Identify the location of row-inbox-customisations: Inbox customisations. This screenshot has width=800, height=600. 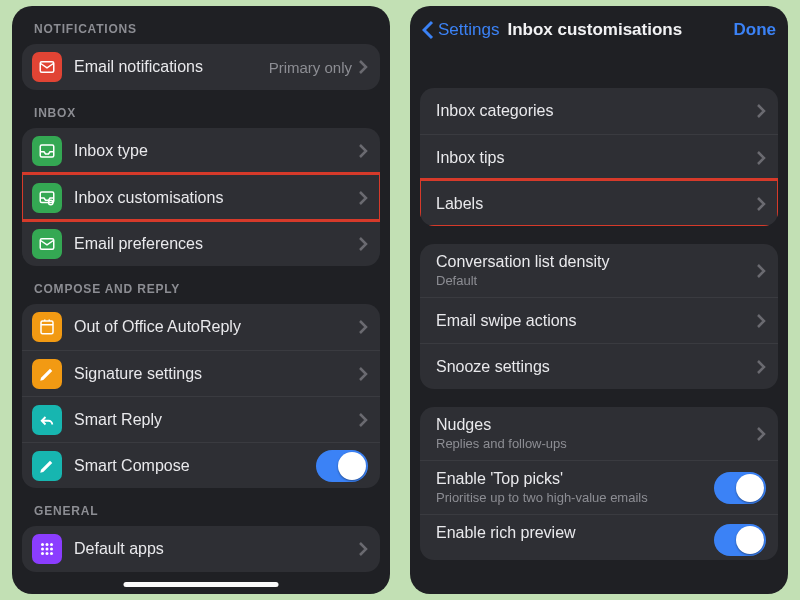
(201, 197).